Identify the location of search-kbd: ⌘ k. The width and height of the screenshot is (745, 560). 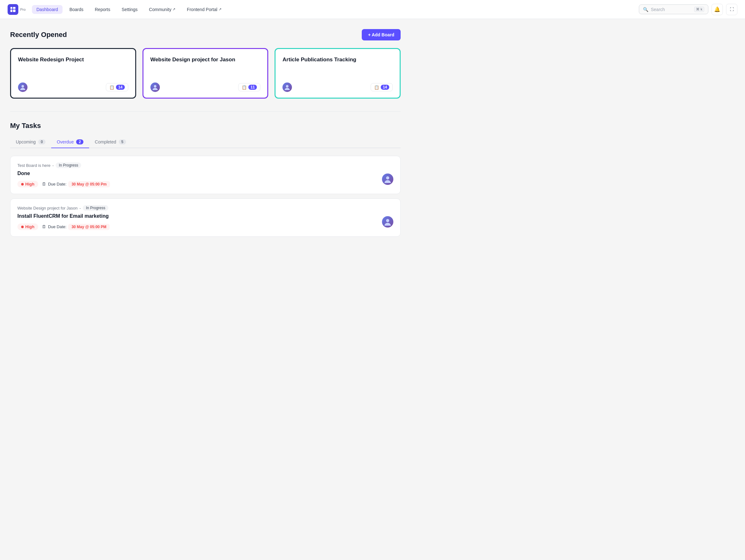
(699, 9).